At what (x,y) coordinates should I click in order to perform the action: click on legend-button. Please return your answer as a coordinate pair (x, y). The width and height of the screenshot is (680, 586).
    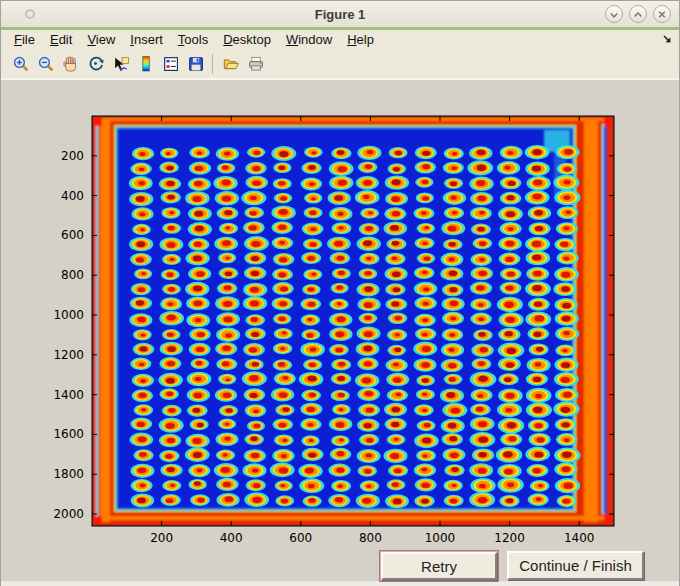
    Looking at the image, I should click on (170, 64).